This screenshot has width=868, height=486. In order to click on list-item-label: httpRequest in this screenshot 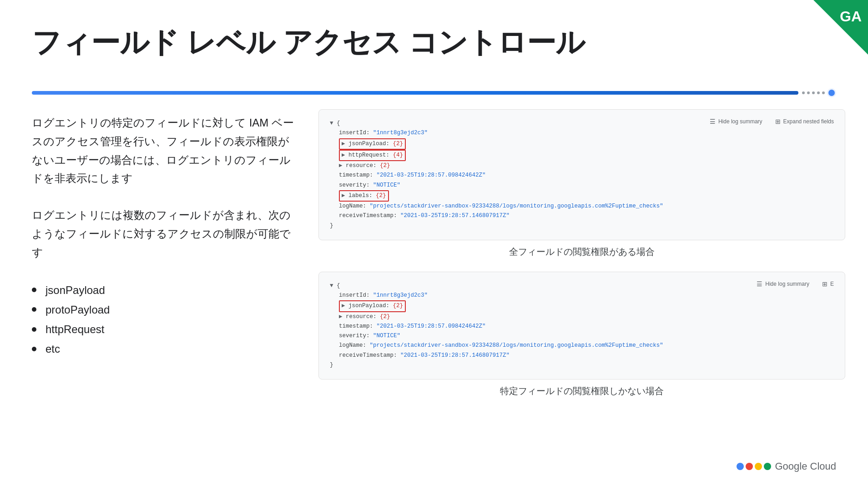, I will do `click(75, 329)`.